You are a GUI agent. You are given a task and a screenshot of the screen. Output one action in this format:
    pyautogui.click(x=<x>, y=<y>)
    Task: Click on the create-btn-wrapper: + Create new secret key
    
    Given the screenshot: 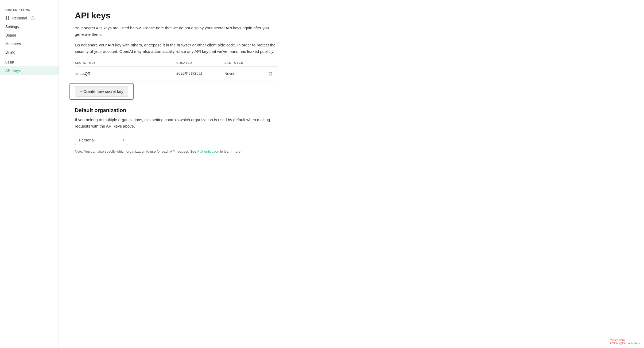 What is the action you would take?
    pyautogui.click(x=102, y=91)
    